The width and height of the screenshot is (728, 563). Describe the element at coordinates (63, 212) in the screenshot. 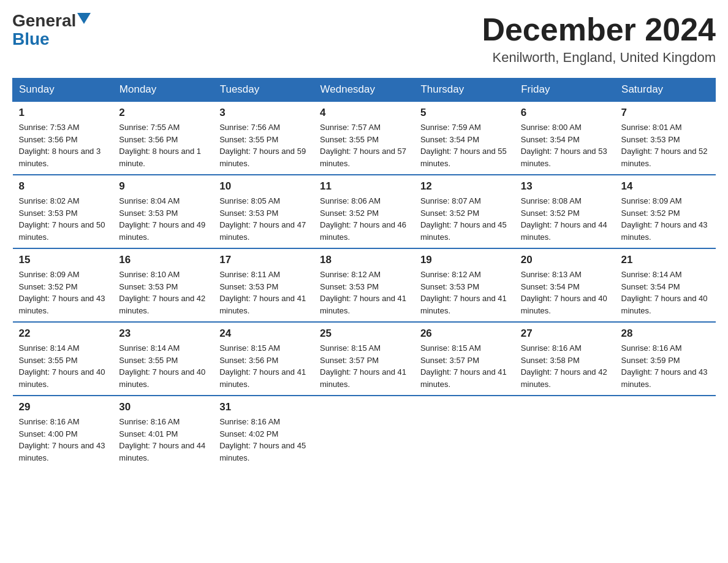

I see `calendar-cell: 8 Sunrise: 8:02 AMSunset: 3:53 PMDayligh…` at that location.